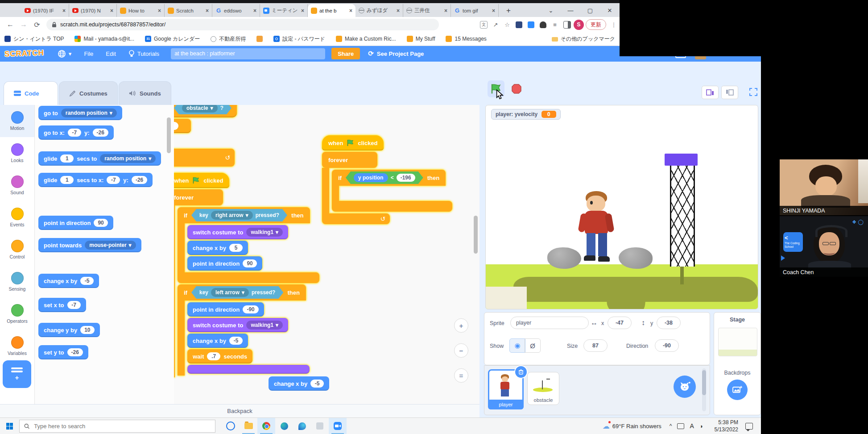 The height and width of the screenshot is (434, 868). Describe the element at coordinates (17, 250) in the screenshot. I see `category-control: Control` at that location.